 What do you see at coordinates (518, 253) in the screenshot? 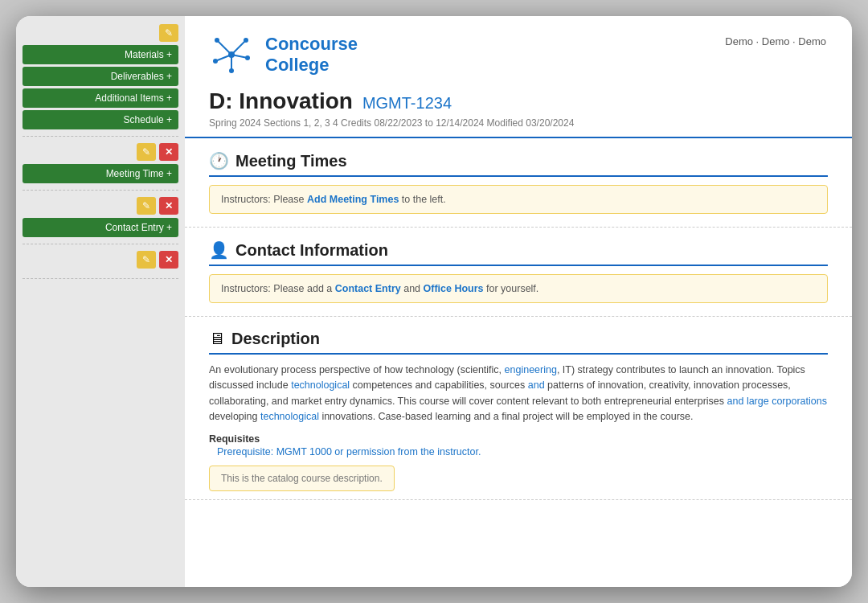
I see `contact-info-header: 👤 Contact Information` at bounding box center [518, 253].